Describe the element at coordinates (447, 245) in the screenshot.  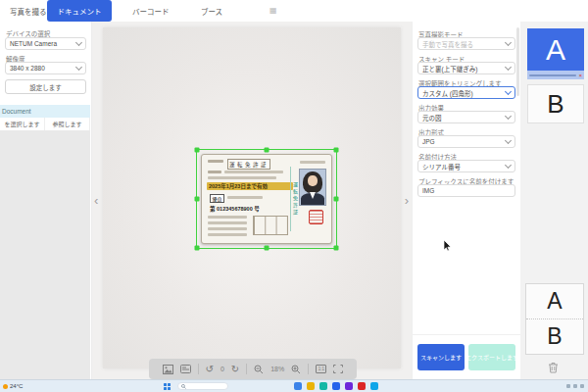
I see `mouse-cursor` at that location.